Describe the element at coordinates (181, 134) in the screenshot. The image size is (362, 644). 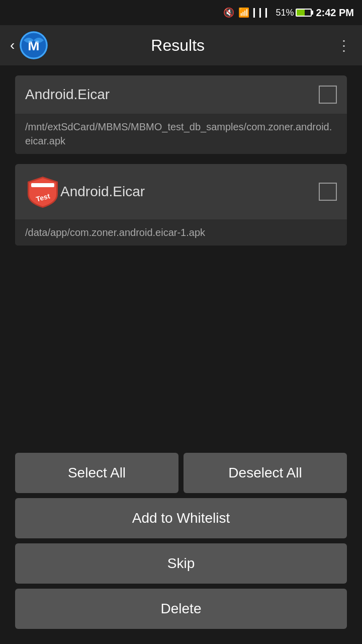
I see `file-path-1: /mnt/extSdCard/MBMS/MBMO_test_db_samples…` at that location.